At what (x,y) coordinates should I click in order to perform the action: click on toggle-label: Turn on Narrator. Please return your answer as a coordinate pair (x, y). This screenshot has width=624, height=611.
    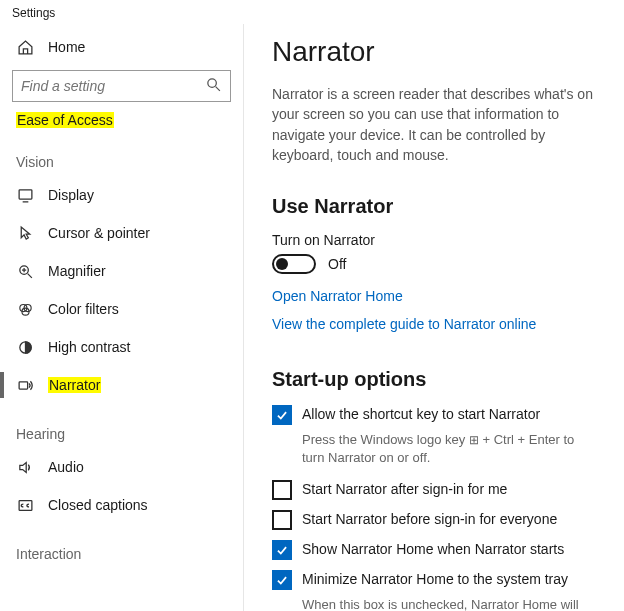
    Looking at the image, I should click on (436, 240).